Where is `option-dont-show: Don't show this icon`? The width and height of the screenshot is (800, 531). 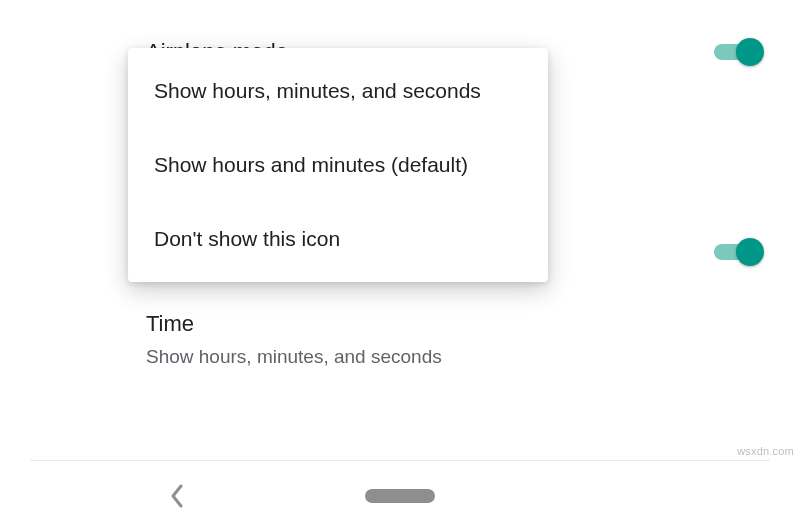 option-dont-show: Don't show this icon is located at coordinates (338, 239).